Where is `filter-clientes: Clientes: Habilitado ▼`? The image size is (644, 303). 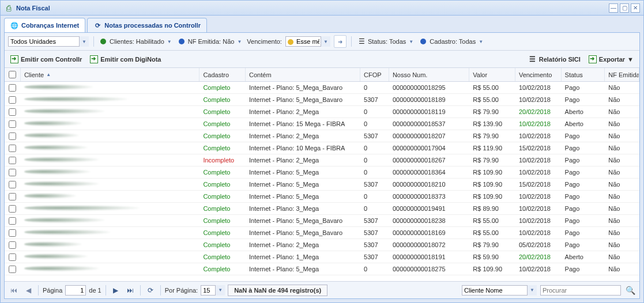
filter-clientes: Clientes: Habilitado ▼ is located at coordinates (136, 41).